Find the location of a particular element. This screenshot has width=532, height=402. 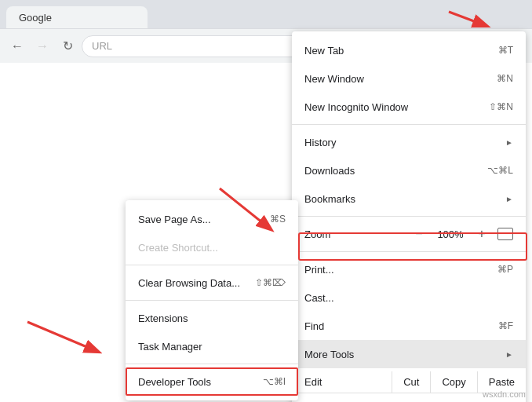

zoom-out-button: − is located at coordinates (419, 234).